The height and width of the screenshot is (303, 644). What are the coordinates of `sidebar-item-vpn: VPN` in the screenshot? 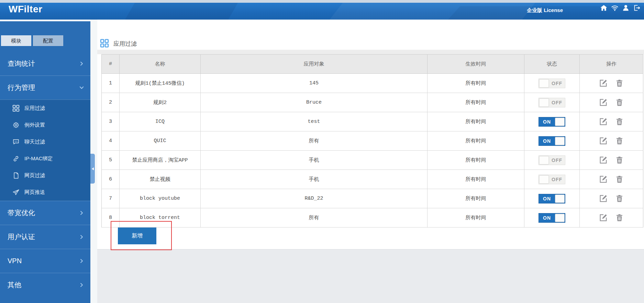 It's located at (45, 261).